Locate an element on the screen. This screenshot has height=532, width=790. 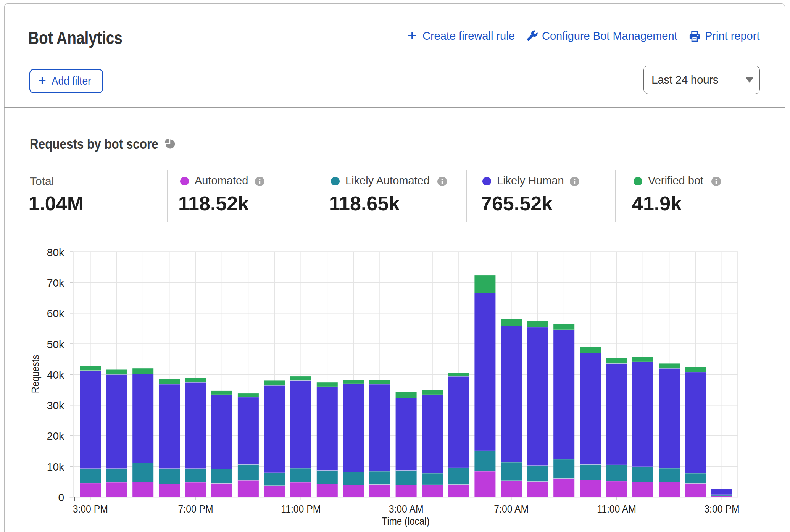
svg-text: 50k is located at coordinates (56, 344).